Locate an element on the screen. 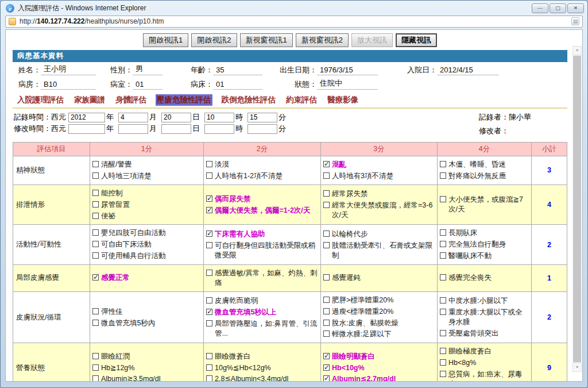 This screenshot has height=388, width=588. checkbox-option: 人時地有1-2項不清楚 is located at coordinates (262, 176).